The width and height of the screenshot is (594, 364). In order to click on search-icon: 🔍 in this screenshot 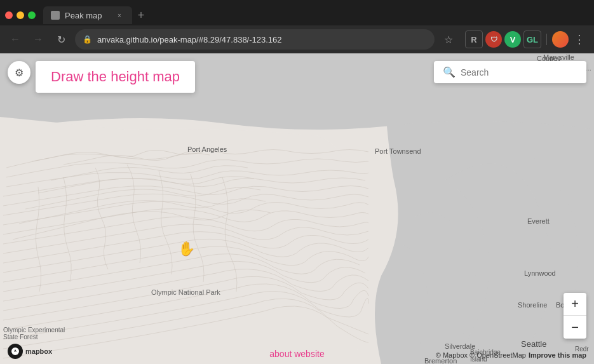, I will do `click(449, 72)`.